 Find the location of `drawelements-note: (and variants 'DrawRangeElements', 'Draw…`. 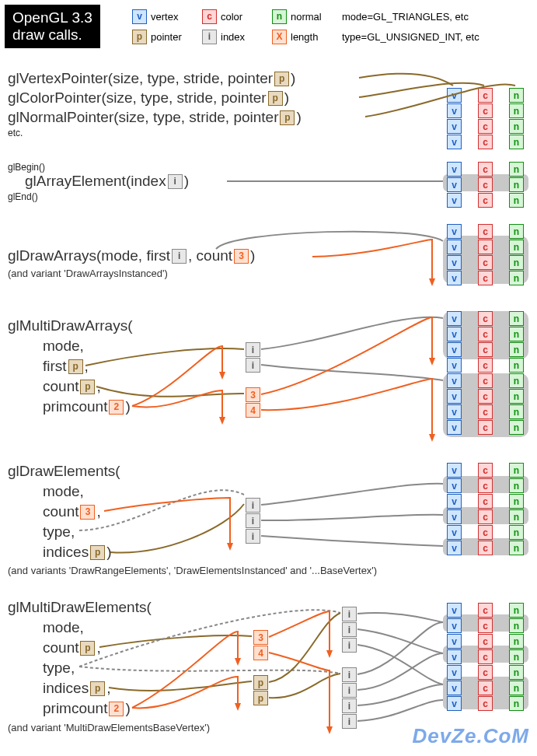

drawelements-note: (and variants 'DrawRangeElements', 'Draw… is located at coordinates (193, 571).